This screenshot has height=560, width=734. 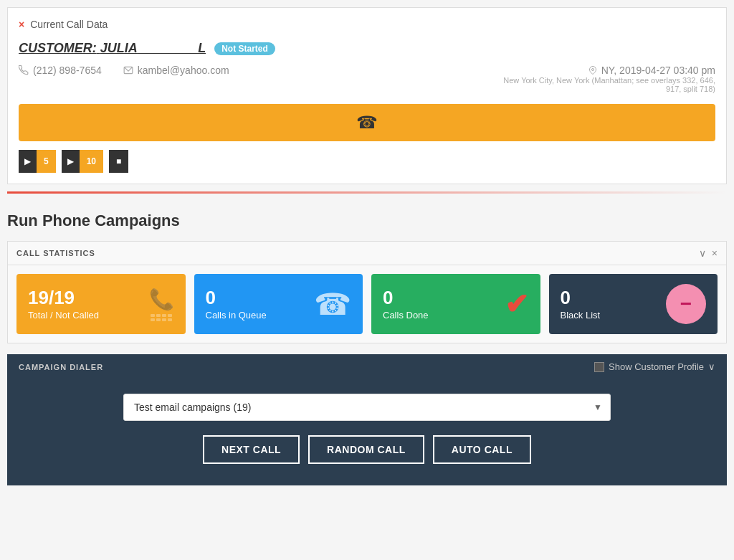 I want to click on chevron-down-icon: ∨, so click(x=712, y=367).